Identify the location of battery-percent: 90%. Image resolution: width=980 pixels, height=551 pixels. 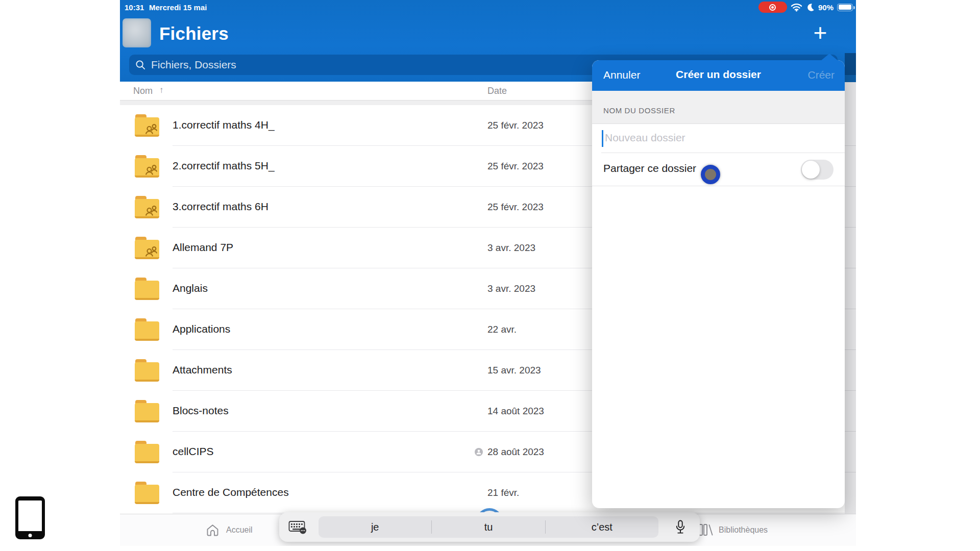
(826, 7).